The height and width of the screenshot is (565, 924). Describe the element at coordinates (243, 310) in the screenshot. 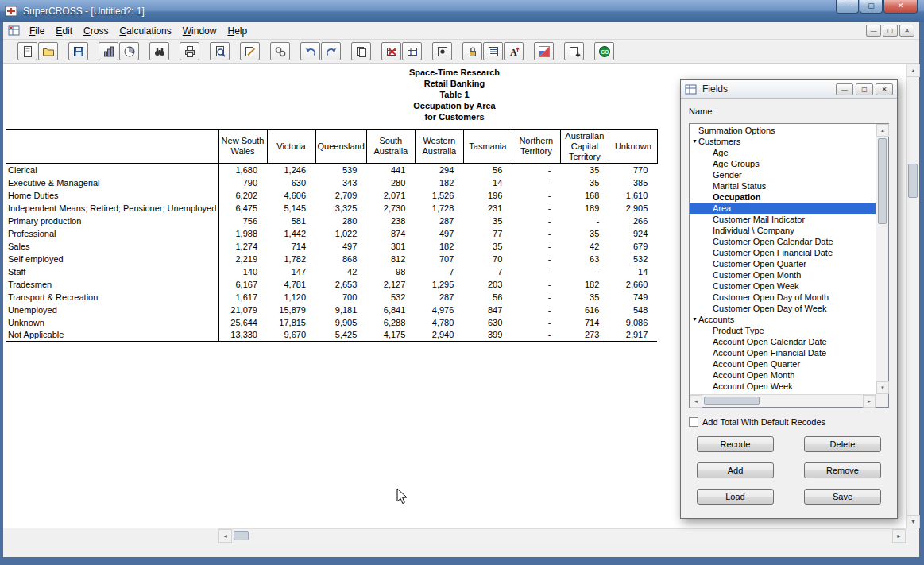

I see `data-cell: 21,079` at that location.